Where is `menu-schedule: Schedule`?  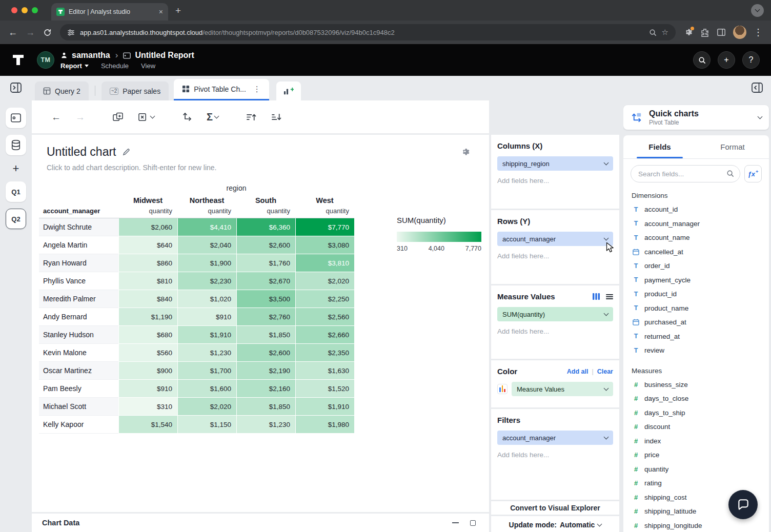 menu-schedule: Schedule is located at coordinates (115, 66).